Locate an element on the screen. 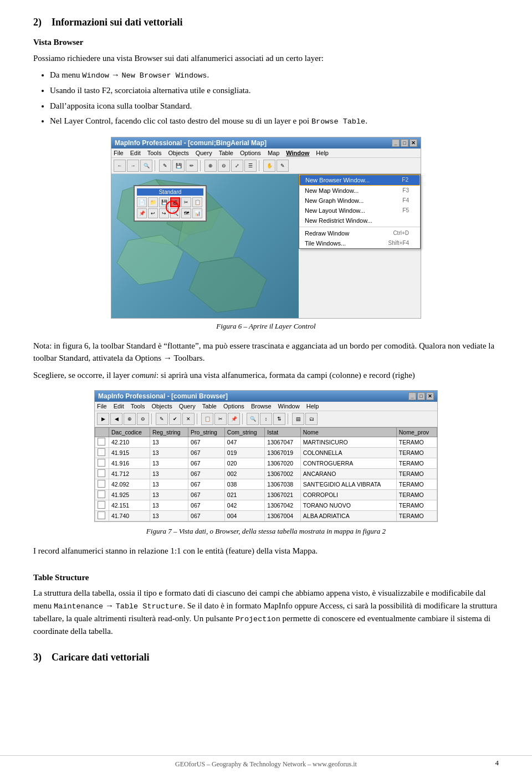 The image size is (532, 773). fig7-tb-11: 🔍 is located at coordinates (253, 419).